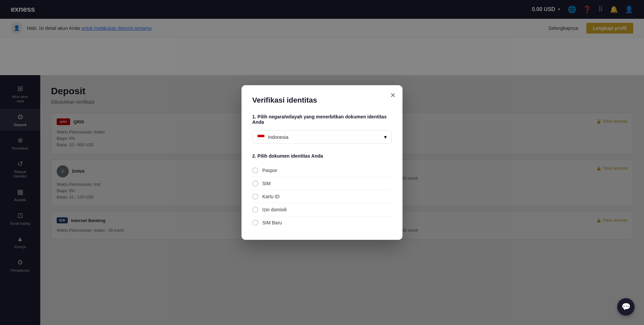  Describe the element at coordinates (322, 137) in the screenshot. I see `country-select: Indonesia ▾` at that location.